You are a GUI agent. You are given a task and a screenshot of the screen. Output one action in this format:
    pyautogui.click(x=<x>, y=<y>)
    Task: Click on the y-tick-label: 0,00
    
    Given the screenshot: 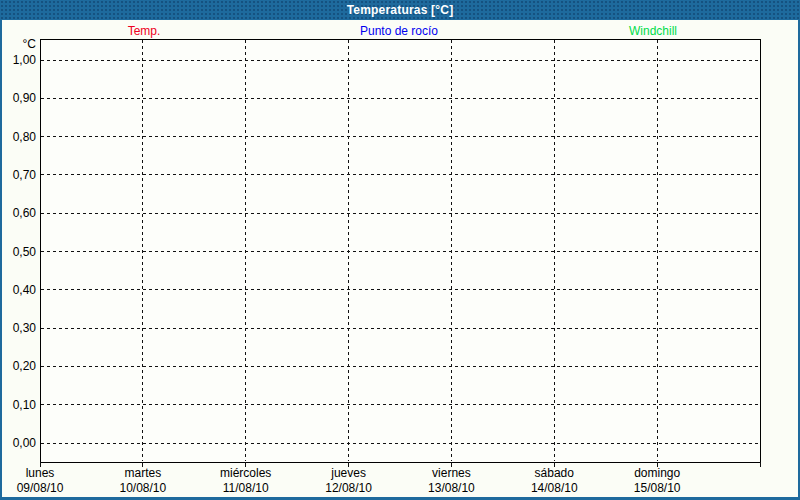 What is the action you would take?
    pyautogui.click(x=20, y=443)
    